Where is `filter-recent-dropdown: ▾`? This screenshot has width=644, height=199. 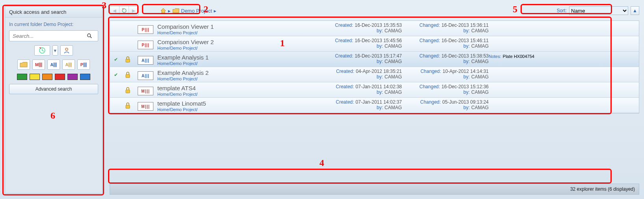
filter-recent-dropdown: ▾ is located at coordinates (55, 50).